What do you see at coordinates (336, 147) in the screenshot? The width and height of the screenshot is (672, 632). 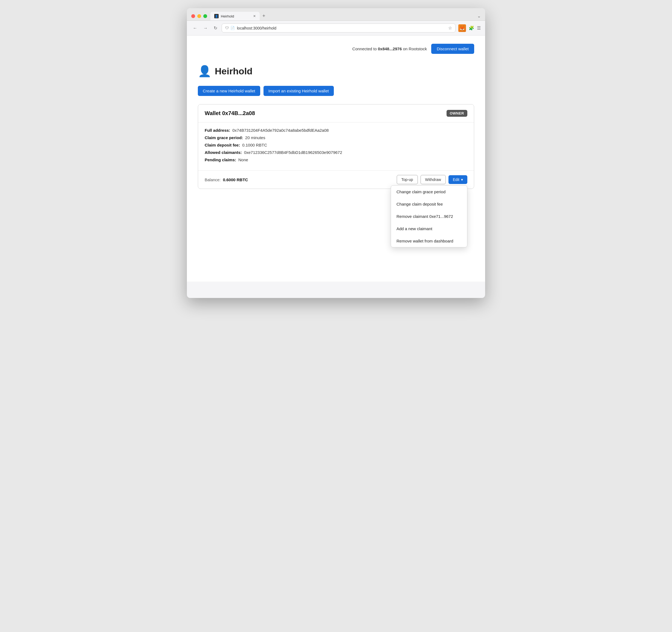 I see `wallet-details: Full address: 0x74B731204F4A5de792a0c74a…` at bounding box center [336, 147].